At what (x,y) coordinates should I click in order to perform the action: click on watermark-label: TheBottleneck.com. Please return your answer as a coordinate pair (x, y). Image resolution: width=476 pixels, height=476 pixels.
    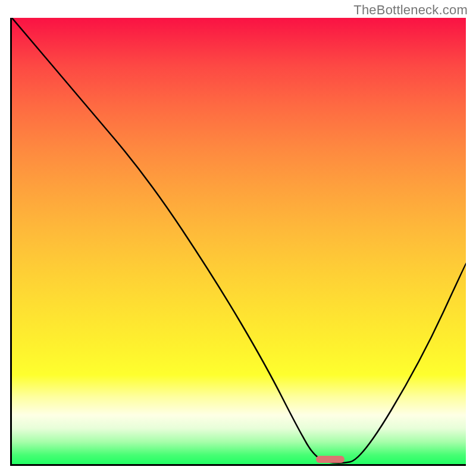
    Looking at the image, I should click on (411, 10).